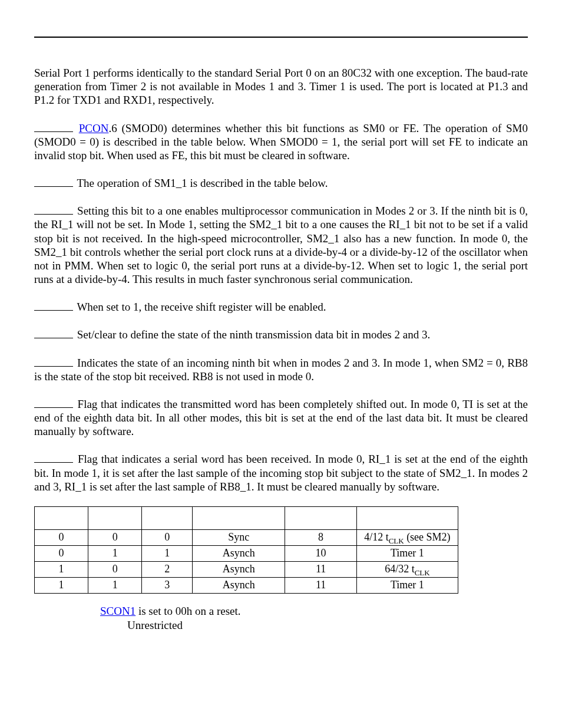  Describe the element at coordinates (321, 538) in the screenshot. I see `table-cell: 8` at that location.